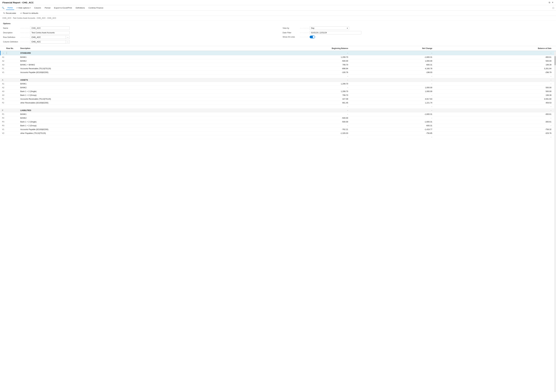 This screenshot has width=556, height=392. What do you see at coordinates (9, 118) in the screenshot?
I see `cell-row-no: P2` at bounding box center [9, 118].